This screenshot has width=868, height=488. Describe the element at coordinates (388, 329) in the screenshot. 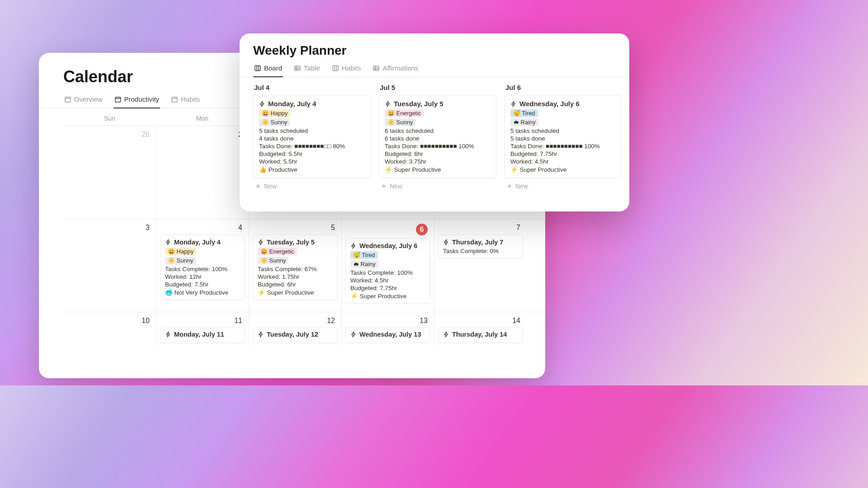

I see `calendar-cell: 13Wednesday, July 13` at that location.